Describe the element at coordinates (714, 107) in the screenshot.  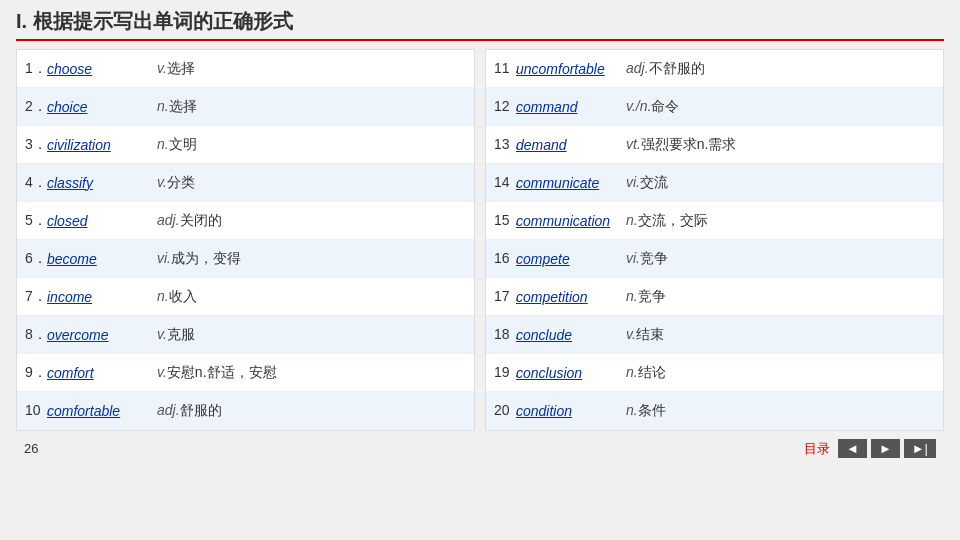
I see `table-row: 12．commandv./n.命令` at that location.